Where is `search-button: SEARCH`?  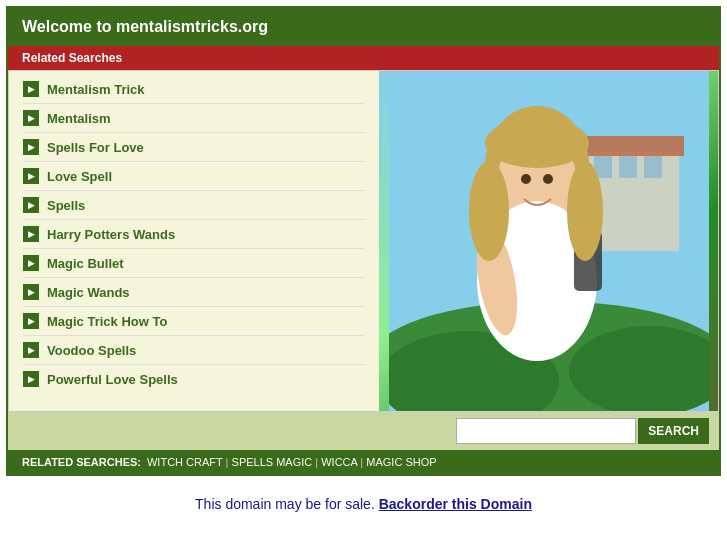
search-button: SEARCH is located at coordinates (674, 431).